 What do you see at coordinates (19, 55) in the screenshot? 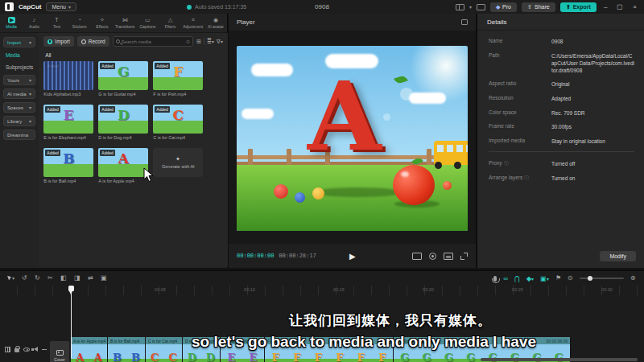
I see `sidebar-item-media: Media` at bounding box center [19, 55].